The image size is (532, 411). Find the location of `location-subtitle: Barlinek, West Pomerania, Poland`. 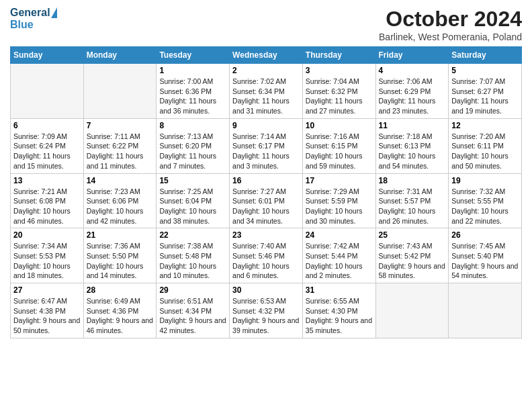

location-subtitle: Barlinek, West Pomerania, Poland is located at coordinates (450, 37).